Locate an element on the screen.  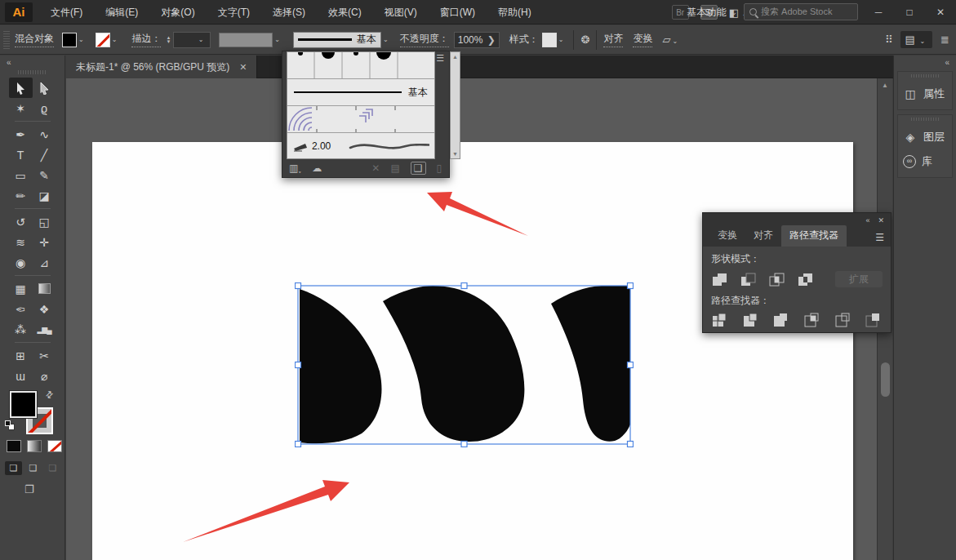
close-tab-icon: ✕ is located at coordinates (243, 67).